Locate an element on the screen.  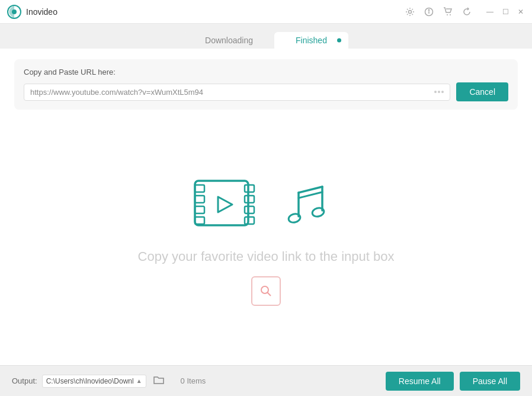
settings-icon is located at coordinates (410, 12).